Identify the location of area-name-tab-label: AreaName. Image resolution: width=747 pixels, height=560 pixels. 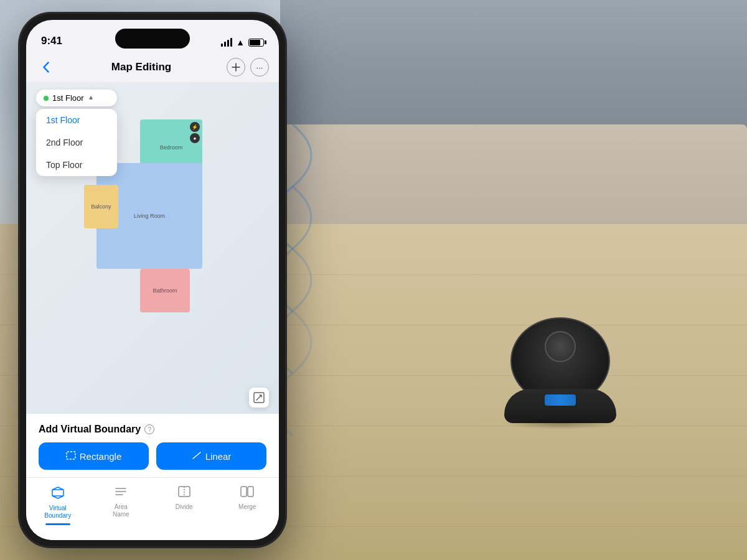
(121, 511).